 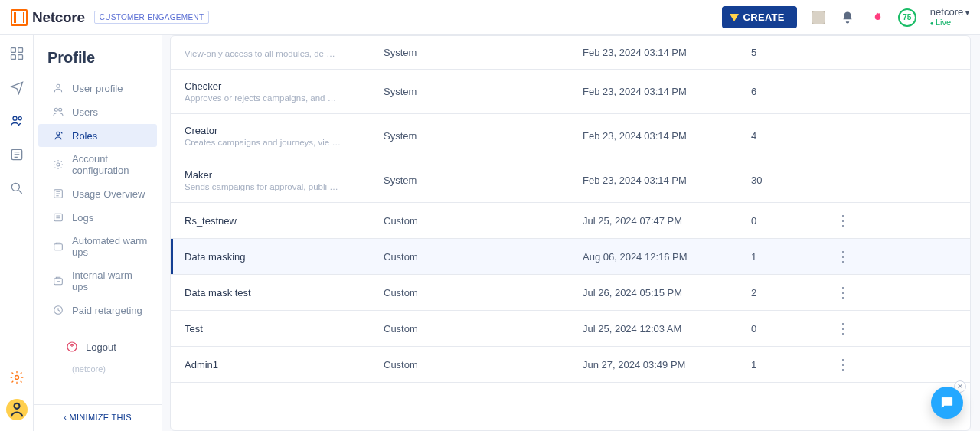 I want to click on product-tag: CUSTOMER ENGAGEMENT, so click(x=152, y=17).